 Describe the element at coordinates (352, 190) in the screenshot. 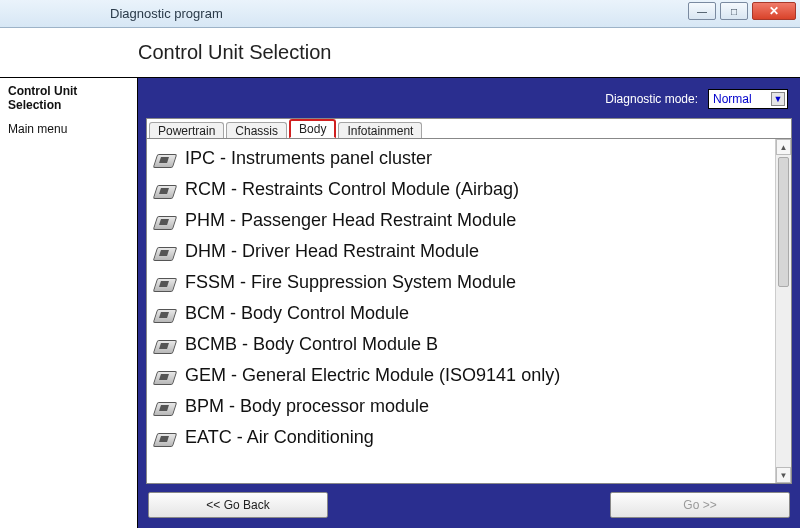

I see `list-item-label: RCM - Restraints Control Module (Airbag)` at that location.